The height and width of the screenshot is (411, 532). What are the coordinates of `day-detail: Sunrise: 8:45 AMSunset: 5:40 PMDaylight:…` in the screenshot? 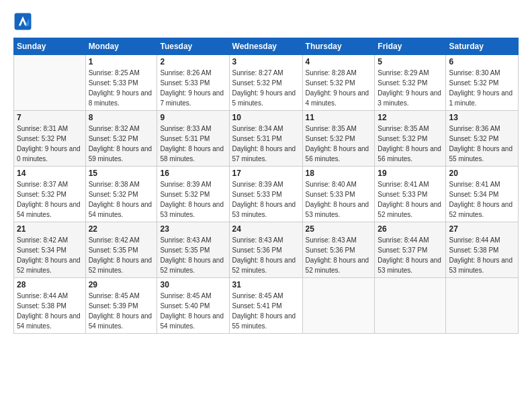 It's located at (193, 311).